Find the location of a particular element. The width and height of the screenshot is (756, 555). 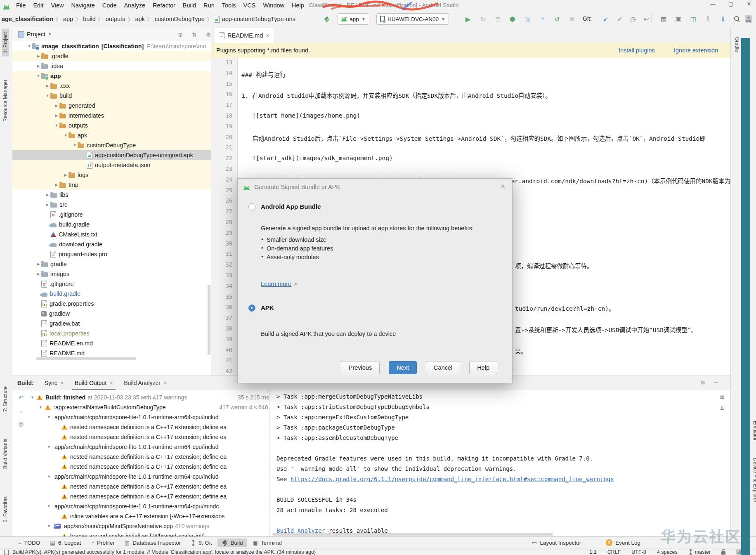

menu-tools: Tools is located at coordinates (229, 5).